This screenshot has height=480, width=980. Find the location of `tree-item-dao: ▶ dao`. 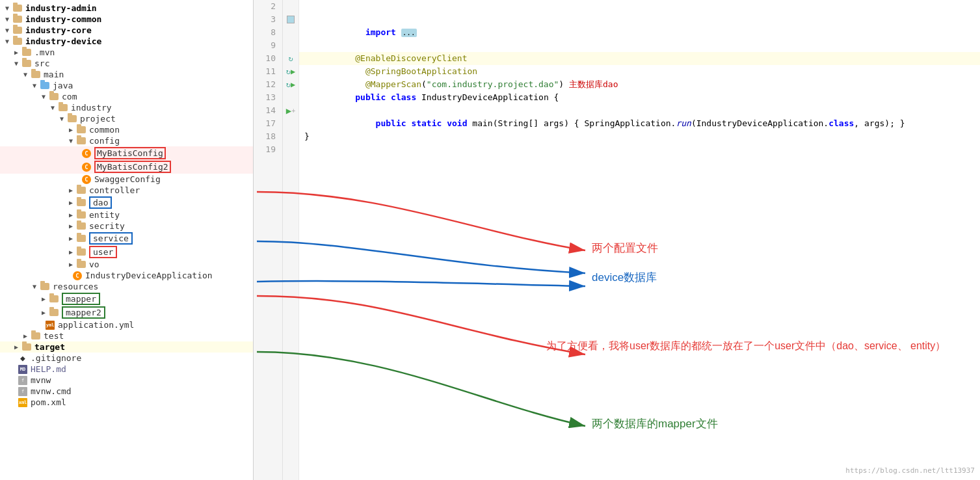

tree-item-dao: ▶ dao is located at coordinates (126, 203).